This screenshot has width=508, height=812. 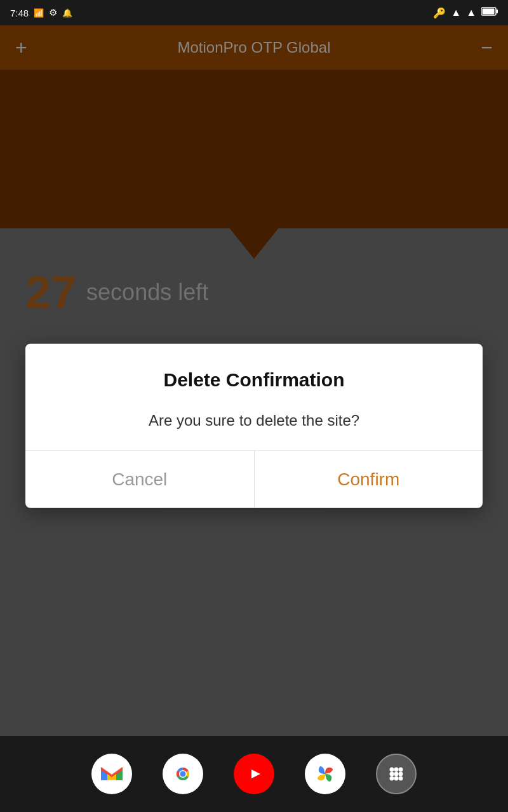 I want to click on dialog-message: Are you sure to delete the site?, so click(x=254, y=421).